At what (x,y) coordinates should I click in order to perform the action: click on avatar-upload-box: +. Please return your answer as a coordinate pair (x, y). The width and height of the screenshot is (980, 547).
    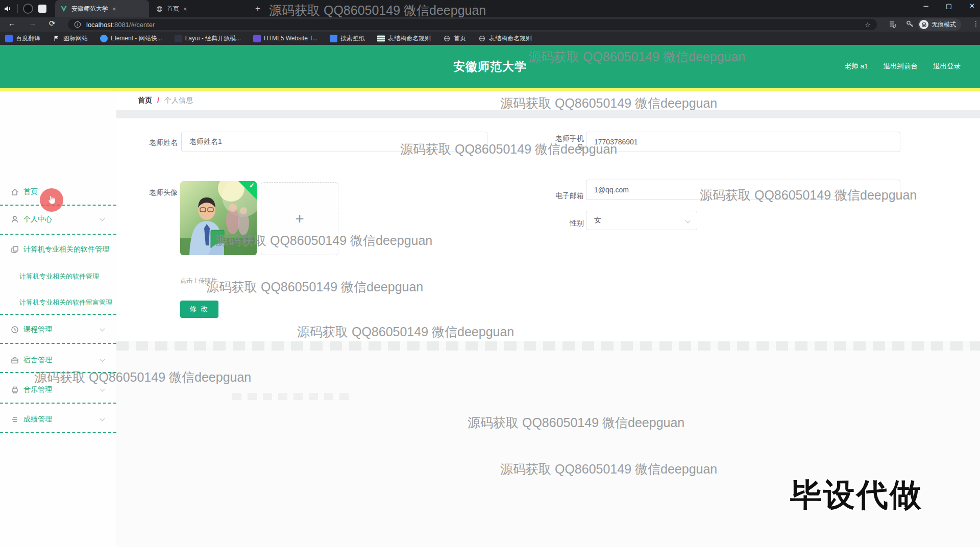
    Looking at the image, I should click on (300, 218).